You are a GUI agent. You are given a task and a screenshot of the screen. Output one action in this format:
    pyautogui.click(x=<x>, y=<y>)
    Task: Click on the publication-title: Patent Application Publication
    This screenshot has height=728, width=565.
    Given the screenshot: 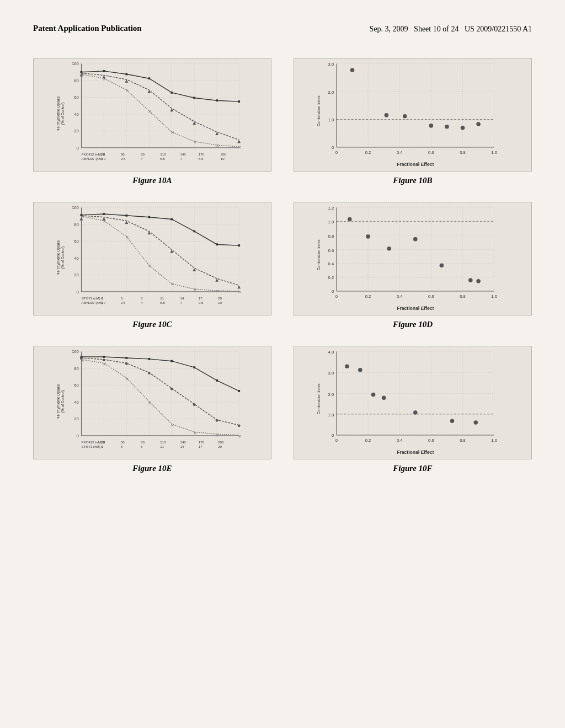 What is the action you would take?
    pyautogui.click(x=87, y=29)
    